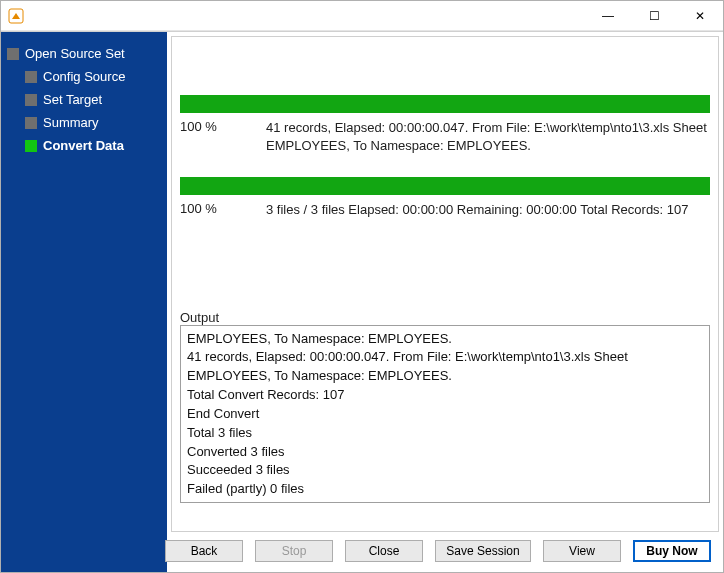 This screenshot has width=724, height=573. What do you see at coordinates (84, 146) in the screenshot?
I see `tree-item-label: Convert Data` at bounding box center [84, 146].